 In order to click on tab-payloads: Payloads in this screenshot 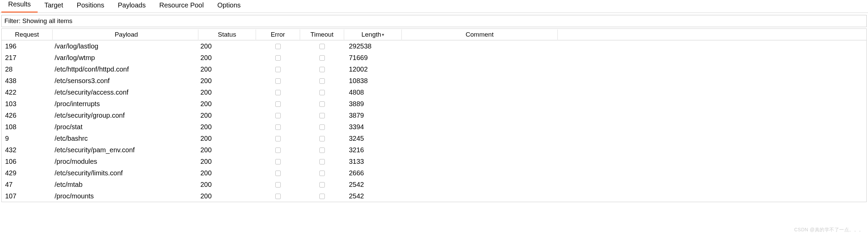, I will do `click(132, 6)`.